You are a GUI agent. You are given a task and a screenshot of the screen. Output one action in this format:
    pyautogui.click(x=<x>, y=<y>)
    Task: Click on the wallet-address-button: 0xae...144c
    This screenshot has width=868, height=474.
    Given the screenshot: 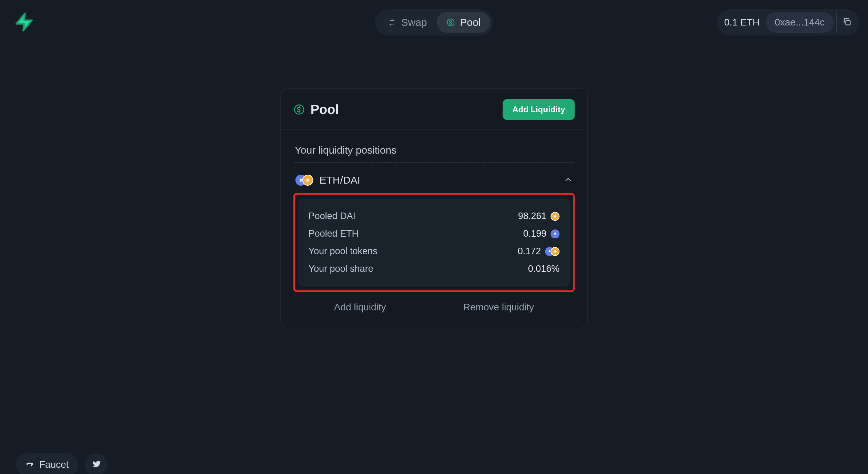 What is the action you would take?
    pyautogui.click(x=800, y=22)
    